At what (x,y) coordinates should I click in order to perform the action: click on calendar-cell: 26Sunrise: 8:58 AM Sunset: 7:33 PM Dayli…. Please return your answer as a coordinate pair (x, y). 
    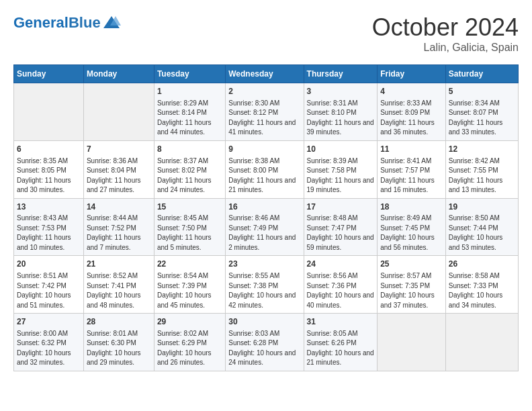
    Looking at the image, I should click on (482, 285).